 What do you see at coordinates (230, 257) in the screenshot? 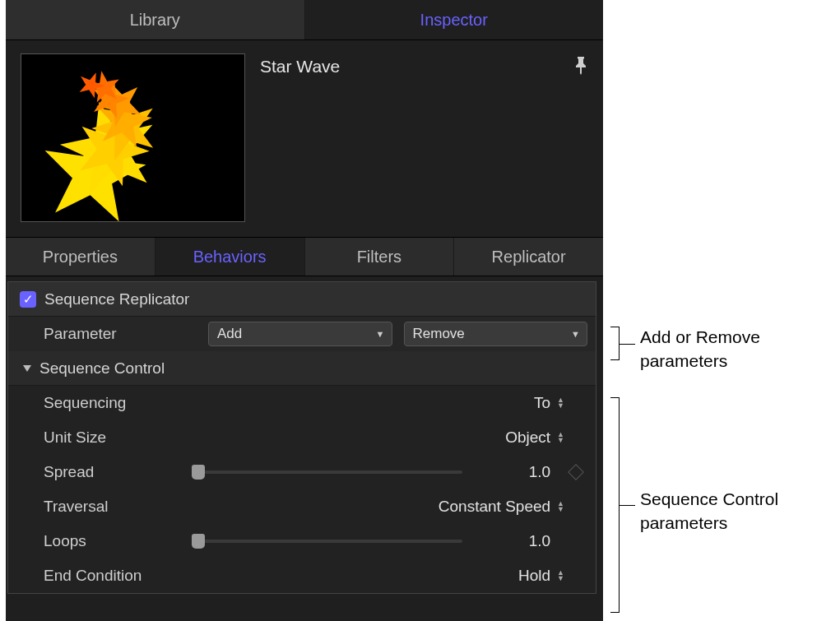
I see `tab-behaviors: Behaviors` at bounding box center [230, 257].